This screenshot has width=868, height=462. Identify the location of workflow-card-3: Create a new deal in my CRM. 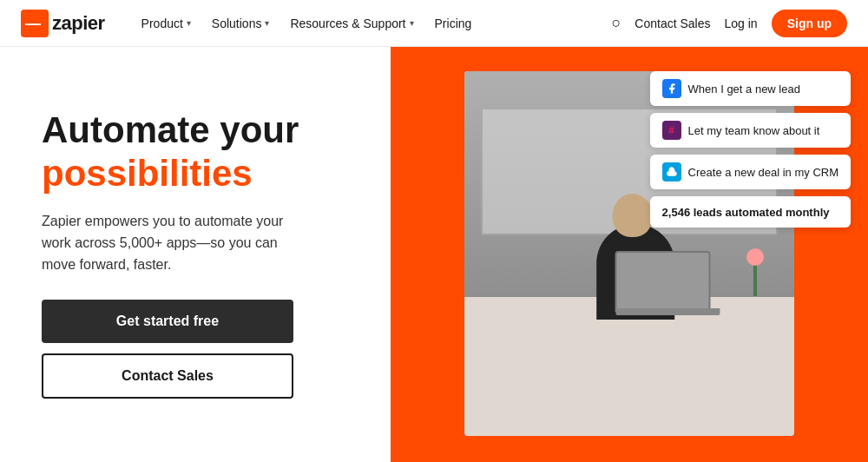
(750, 172).